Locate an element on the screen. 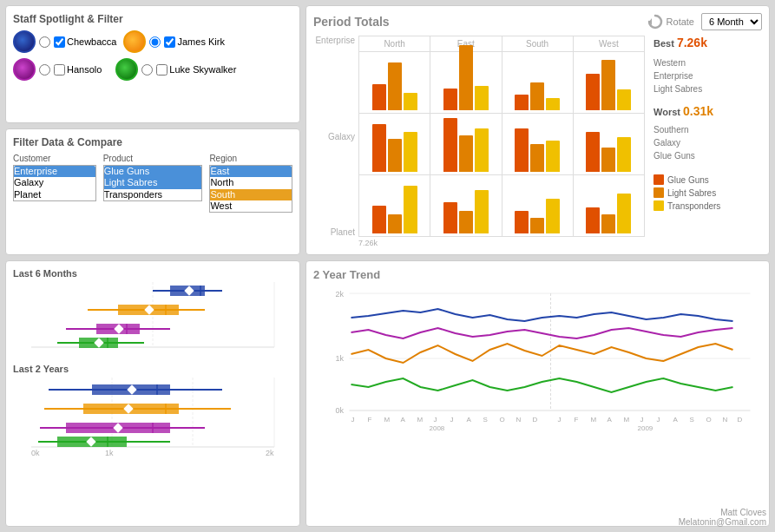 Image resolution: width=775 pixels, height=532 pixels. chart-row-enterprise is located at coordinates (502, 83).